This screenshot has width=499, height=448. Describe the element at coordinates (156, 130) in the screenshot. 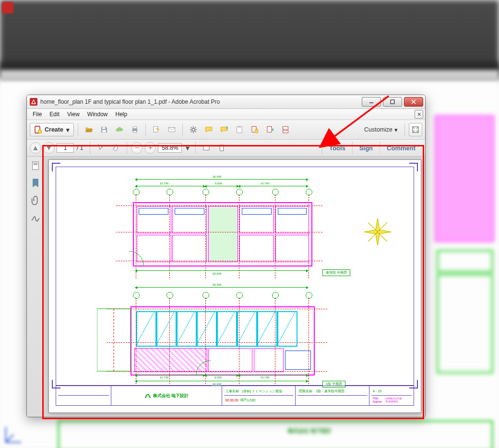

I see `edit-icon` at that location.